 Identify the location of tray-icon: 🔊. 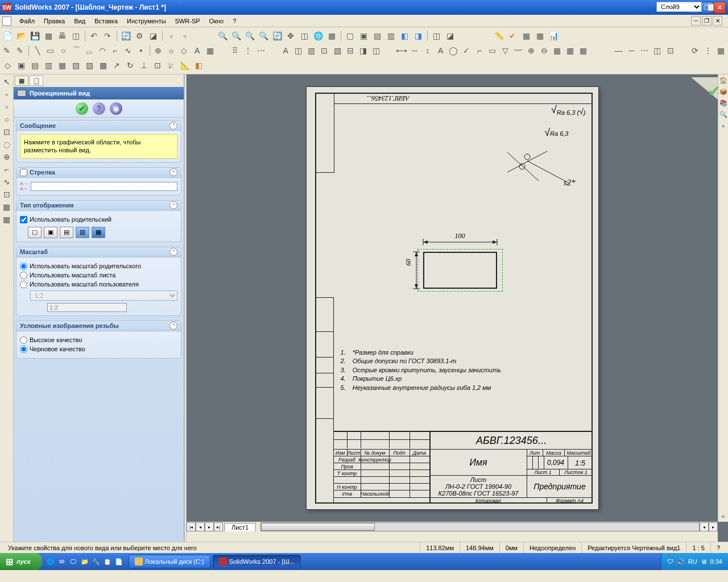
(681, 562).